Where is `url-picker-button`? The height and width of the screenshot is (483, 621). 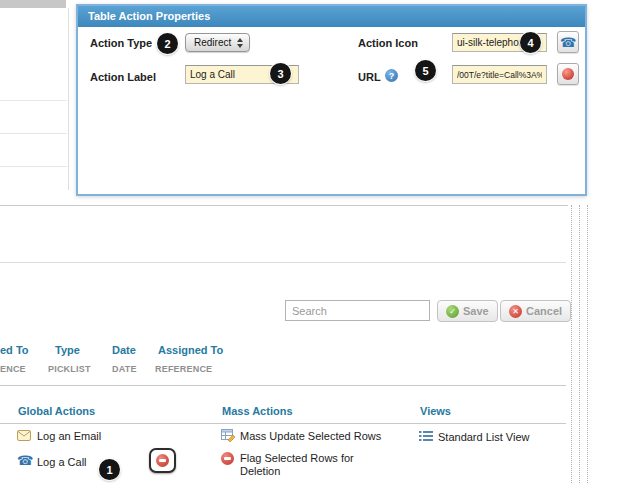
url-picker-button is located at coordinates (568, 74).